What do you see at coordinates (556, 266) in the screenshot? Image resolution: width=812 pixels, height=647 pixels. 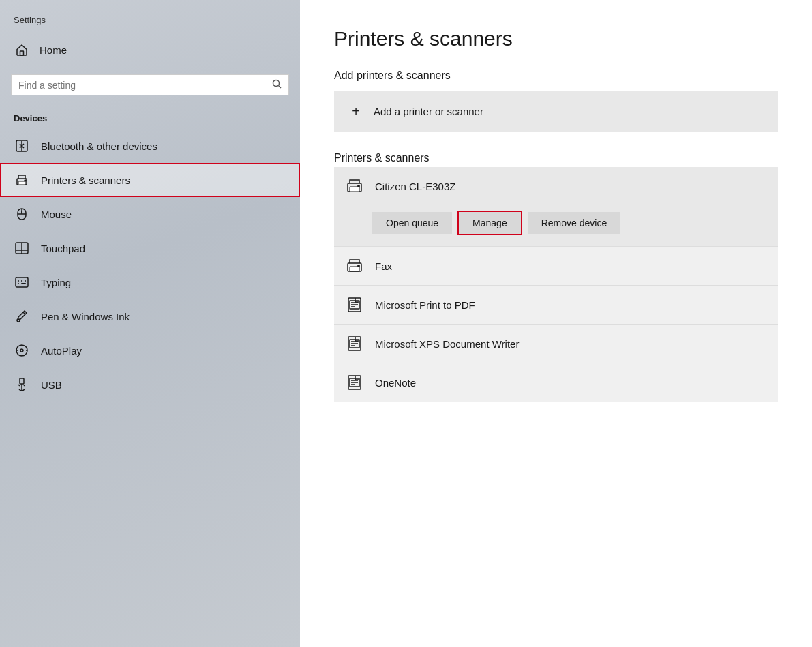 I see `printer-item-fax: Fax` at bounding box center [556, 266].